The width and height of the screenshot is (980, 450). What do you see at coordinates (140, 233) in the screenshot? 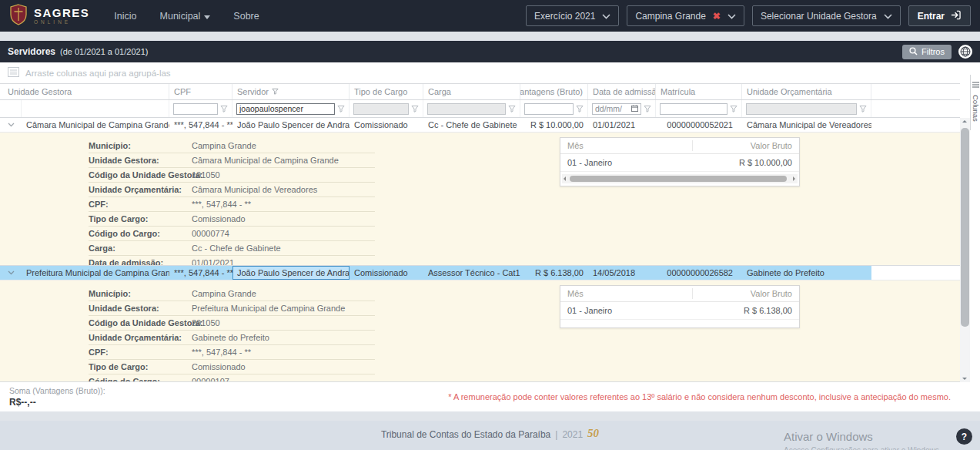
I see `detail-field-label: Código do Cargo:` at bounding box center [140, 233].